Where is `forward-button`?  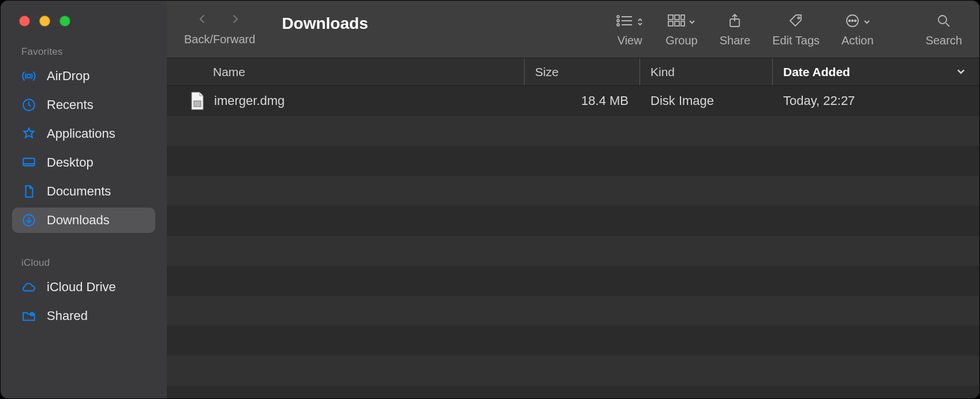
forward-button is located at coordinates (235, 20).